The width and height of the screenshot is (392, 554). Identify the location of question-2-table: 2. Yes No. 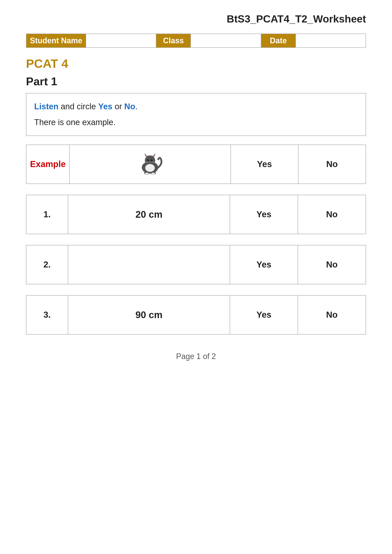
(196, 264).